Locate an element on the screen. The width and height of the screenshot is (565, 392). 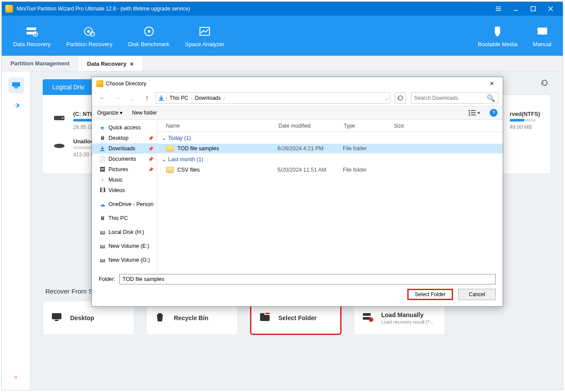
maximize-button is located at coordinates (533, 9).